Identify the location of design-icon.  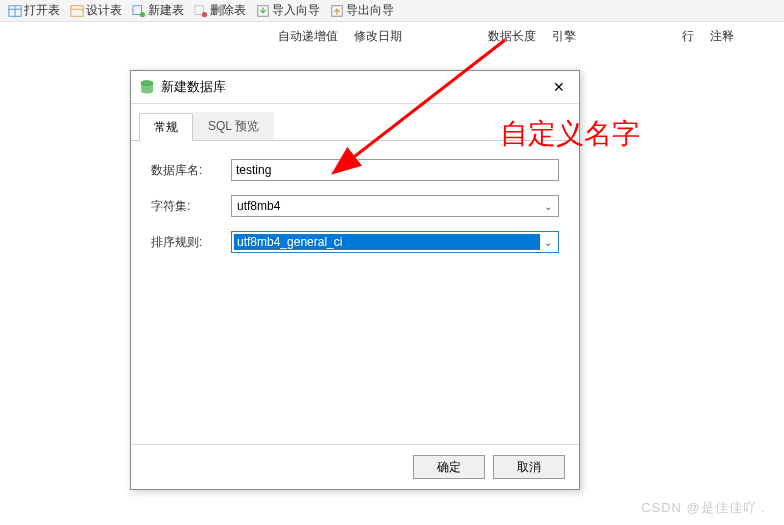
(77, 11).